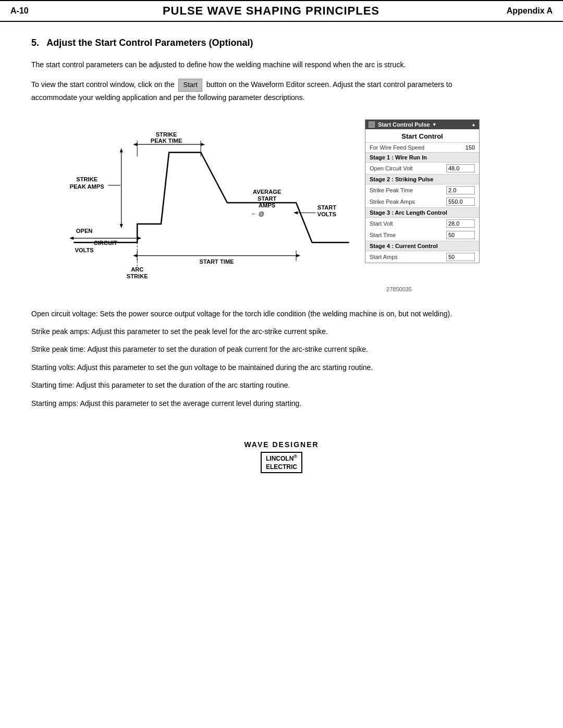 The image size is (563, 728). Describe the element at coordinates (103, 85) in the screenshot. I see `p2-before: To view the start control window, click …` at that location.